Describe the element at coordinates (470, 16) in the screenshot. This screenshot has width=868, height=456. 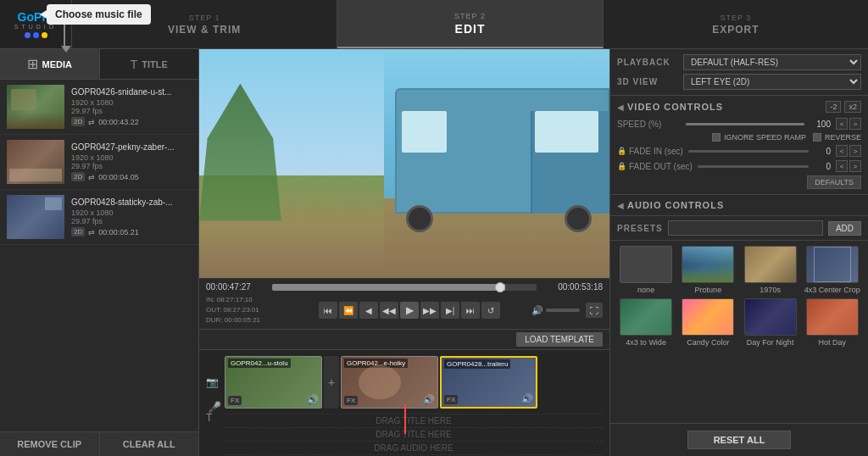
I see `step2-label: STEP 2` at that location.